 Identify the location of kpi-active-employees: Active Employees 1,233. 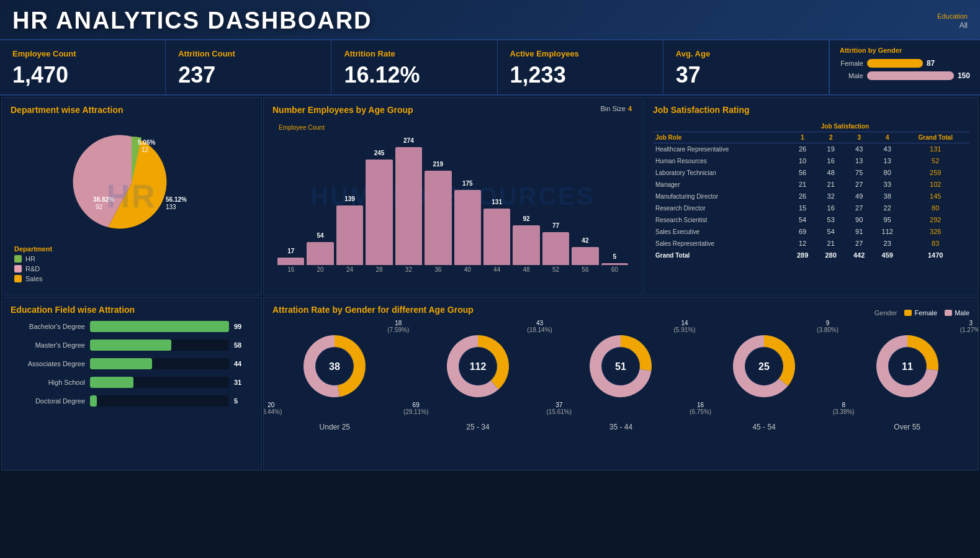
(581, 67).